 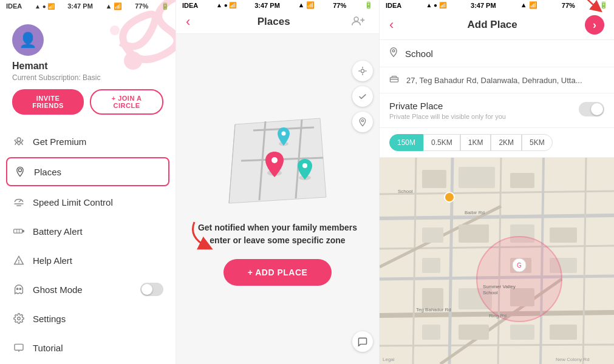 What do you see at coordinates (497, 53) in the screenshot?
I see `place-name-row: School` at bounding box center [497, 53].